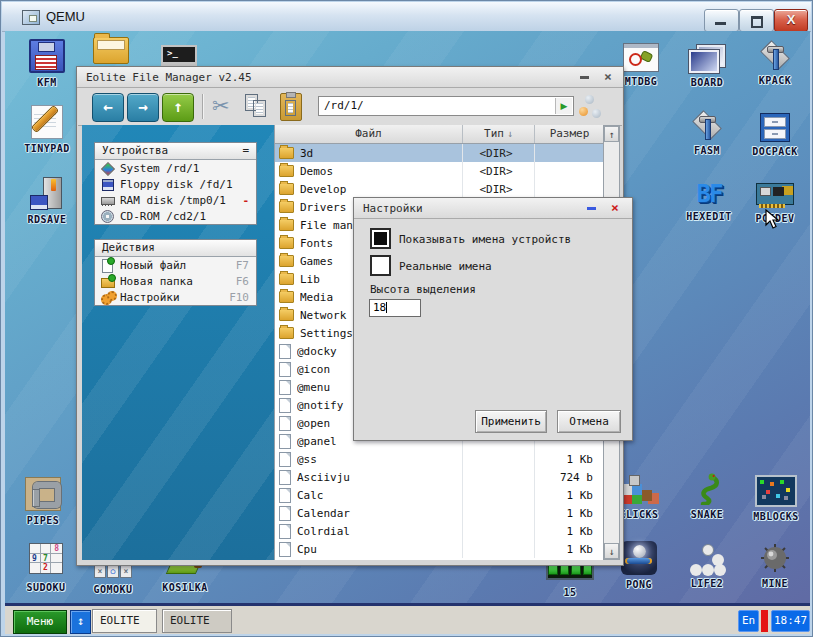  Describe the element at coordinates (511, 422) in the screenshot. I see `apply-button: Применить` at that location.